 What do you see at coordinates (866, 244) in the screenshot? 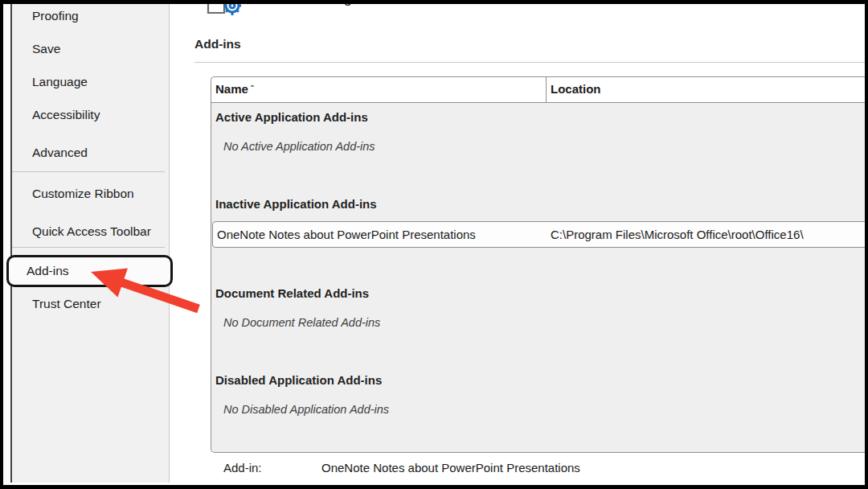
I see `frame-right` at bounding box center [866, 244].